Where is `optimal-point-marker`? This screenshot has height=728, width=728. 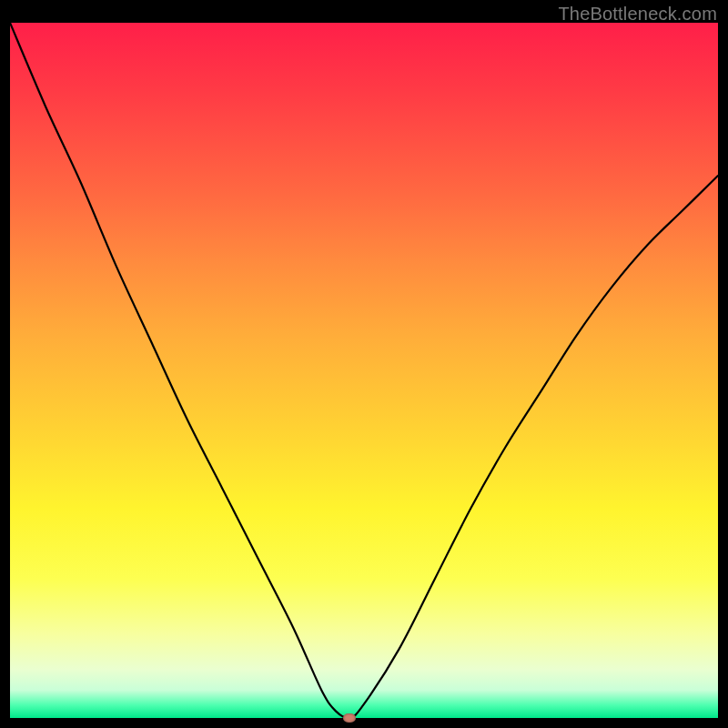 optimal-point-marker is located at coordinates (349, 718).